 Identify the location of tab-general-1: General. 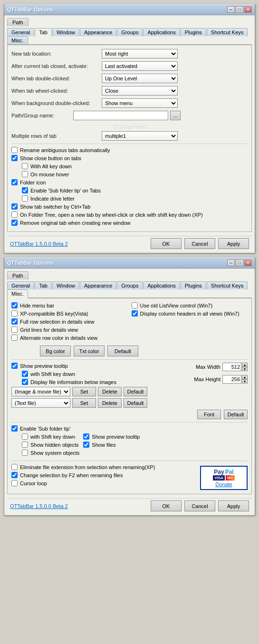
(21, 32).